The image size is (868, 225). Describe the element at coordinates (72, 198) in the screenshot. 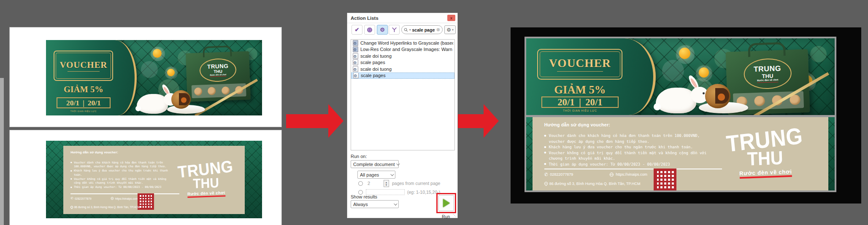

I see `phone-icon: ✆` at that location.